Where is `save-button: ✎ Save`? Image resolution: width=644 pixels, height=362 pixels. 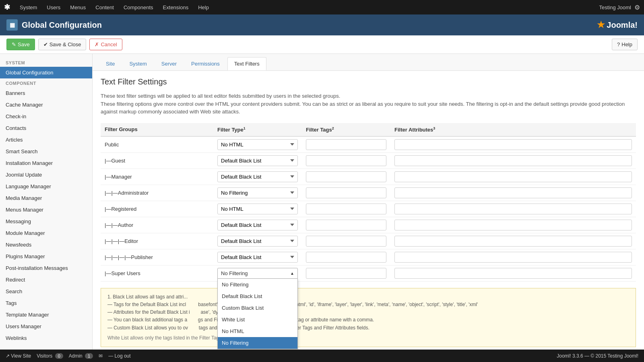 save-button: ✎ Save is located at coordinates (21, 44).